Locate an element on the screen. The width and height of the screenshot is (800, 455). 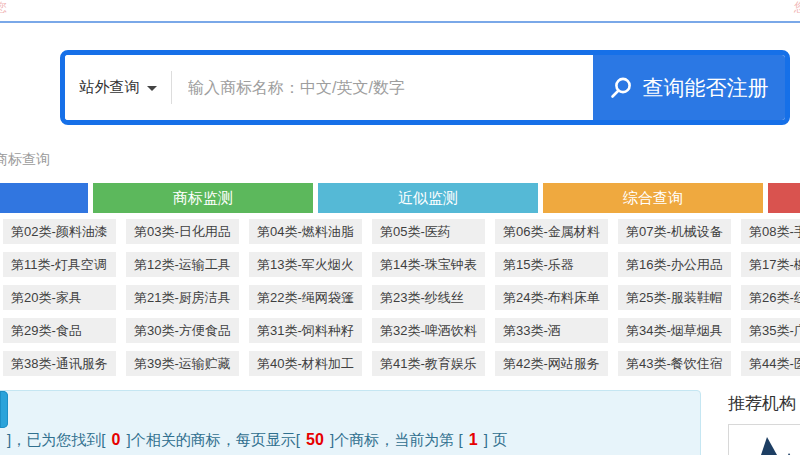
category-cell: 第35类-广告销售 is located at coordinates (770, 330).